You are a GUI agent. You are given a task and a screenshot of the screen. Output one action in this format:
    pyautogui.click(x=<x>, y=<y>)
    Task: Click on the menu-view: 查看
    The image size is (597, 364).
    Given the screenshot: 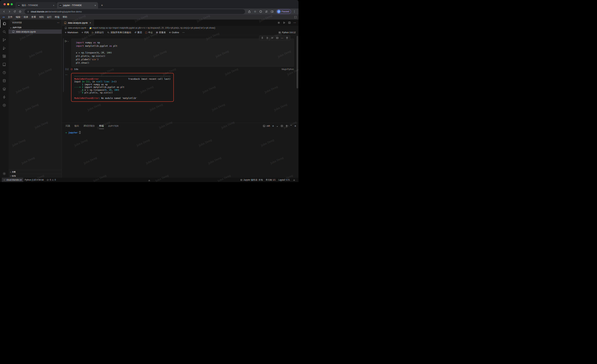 What is the action you would take?
    pyautogui.click(x=33, y=17)
    